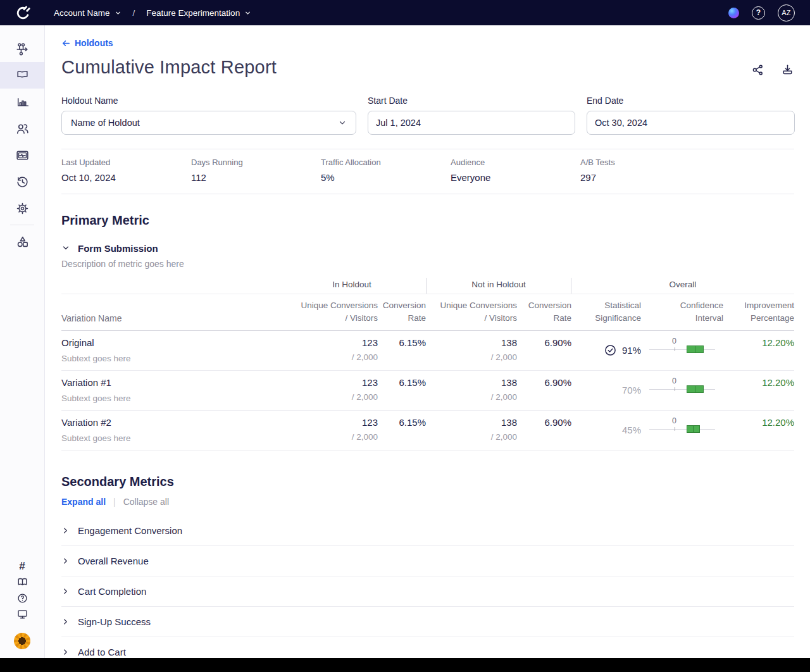 This screenshot has width=810, height=672. I want to click on not-in-holdout-rate: 6.90%, so click(558, 382).